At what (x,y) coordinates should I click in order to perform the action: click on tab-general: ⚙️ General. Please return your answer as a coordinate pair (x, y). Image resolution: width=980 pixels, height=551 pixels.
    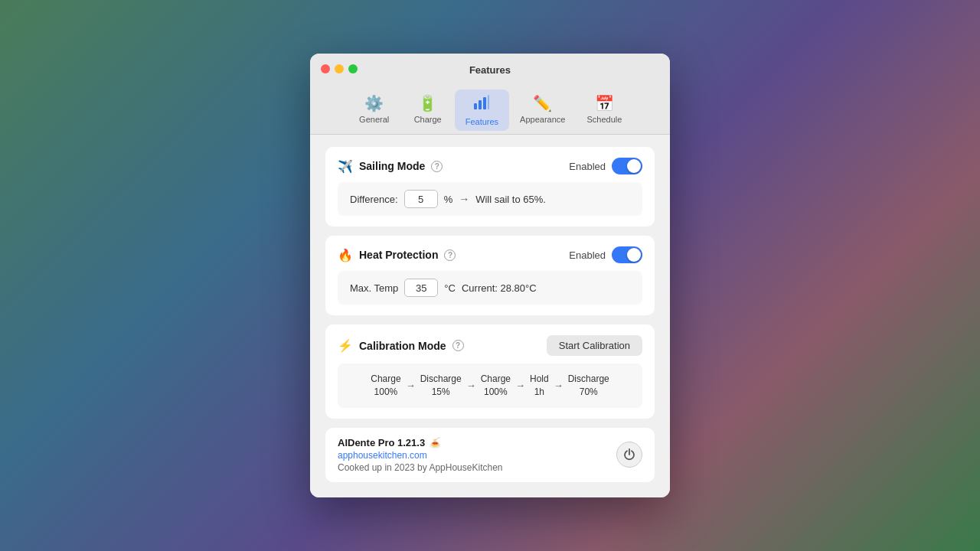
    Looking at the image, I should click on (374, 110).